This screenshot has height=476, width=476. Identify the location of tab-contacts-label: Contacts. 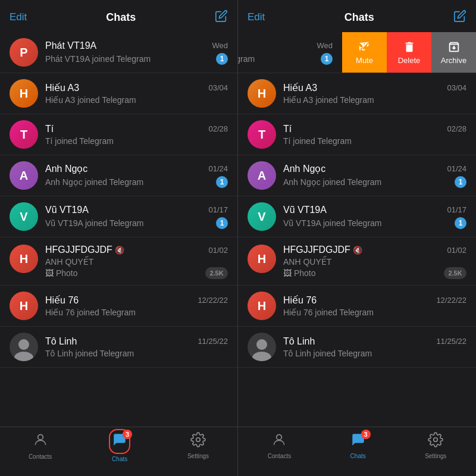
(280, 456).